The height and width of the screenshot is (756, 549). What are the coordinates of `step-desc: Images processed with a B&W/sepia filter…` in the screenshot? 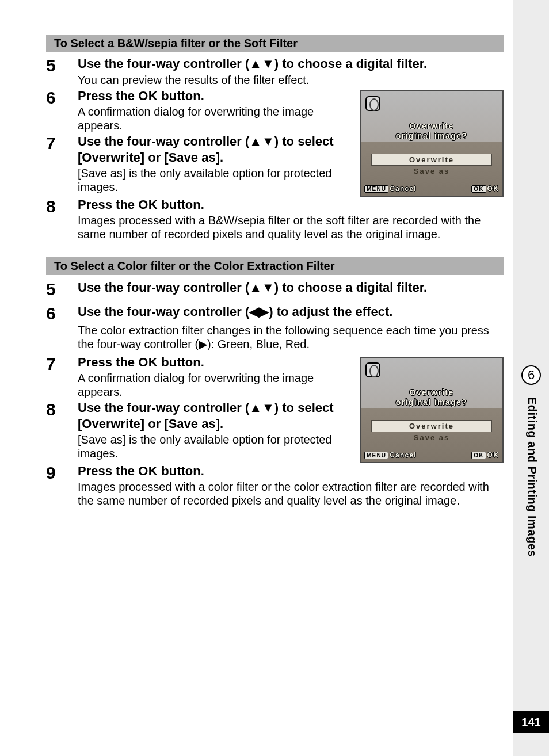 It's located at (291, 227).